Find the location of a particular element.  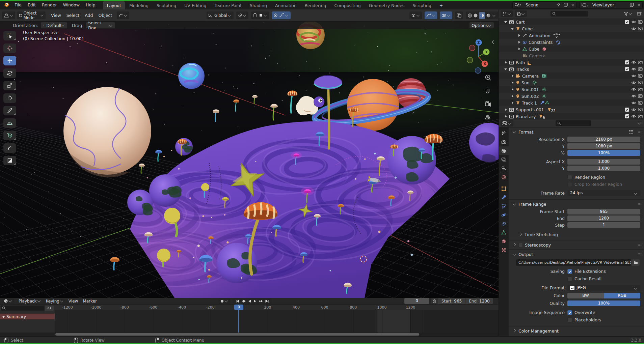

menu-file: File is located at coordinates (18, 5).